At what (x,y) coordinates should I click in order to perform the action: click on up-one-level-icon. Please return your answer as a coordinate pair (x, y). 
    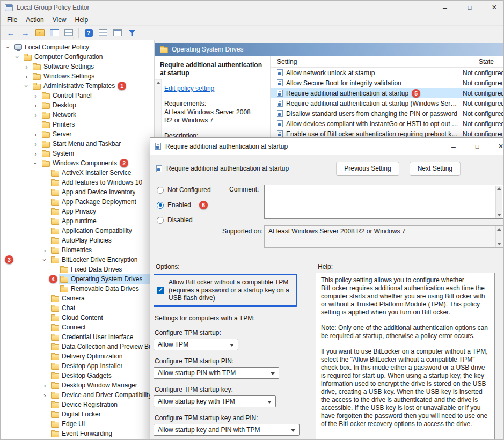
    Looking at the image, I should click on (40, 33).